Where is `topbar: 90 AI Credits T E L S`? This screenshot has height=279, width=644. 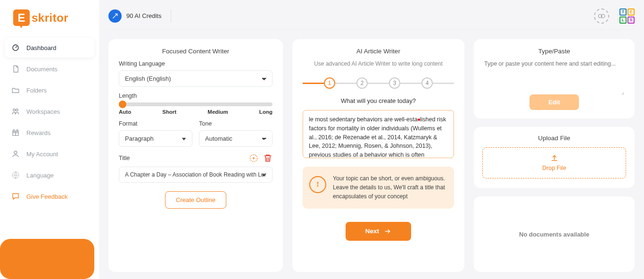 topbar: 90 AI Credits T E L S is located at coordinates (372, 16).